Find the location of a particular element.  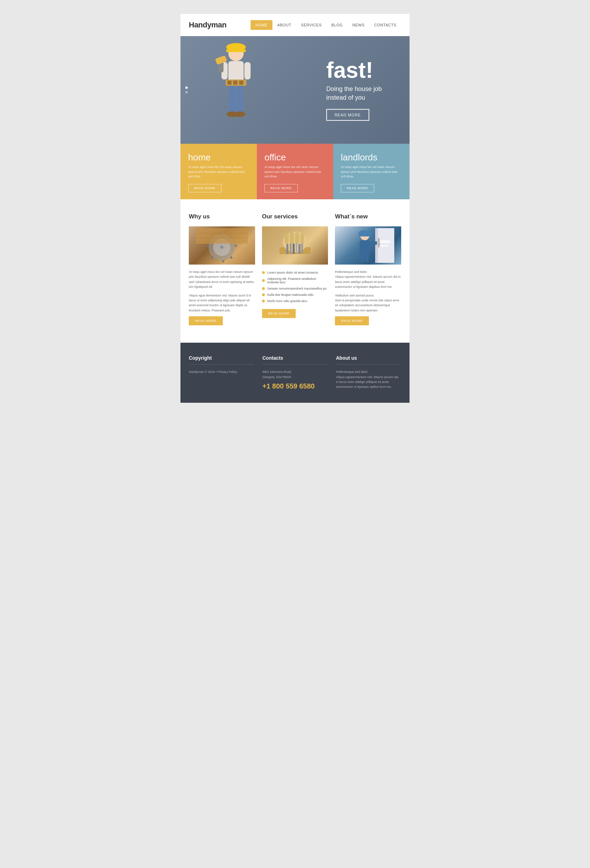

category-home-desc: At nequ aget nisus leo vel nean neoum ep… is located at coordinates (219, 172).